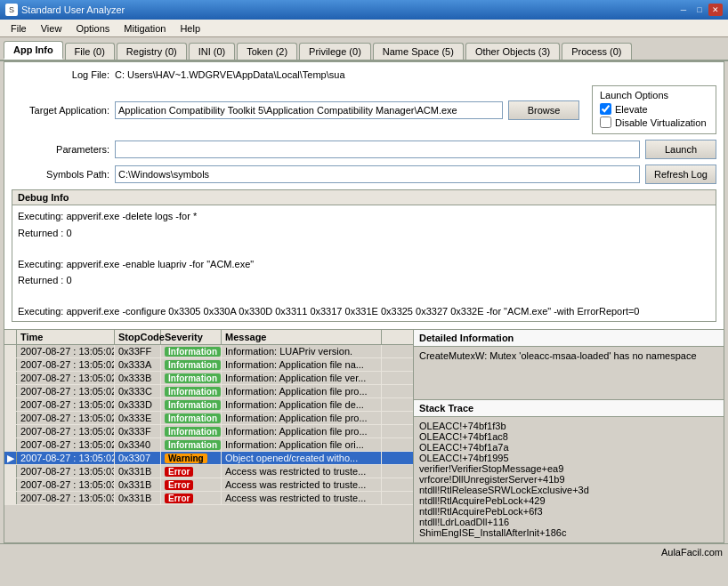 The image size is (728, 586). Describe the element at coordinates (632, 109) in the screenshot. I see `elevate-label: Elevate` at that location.